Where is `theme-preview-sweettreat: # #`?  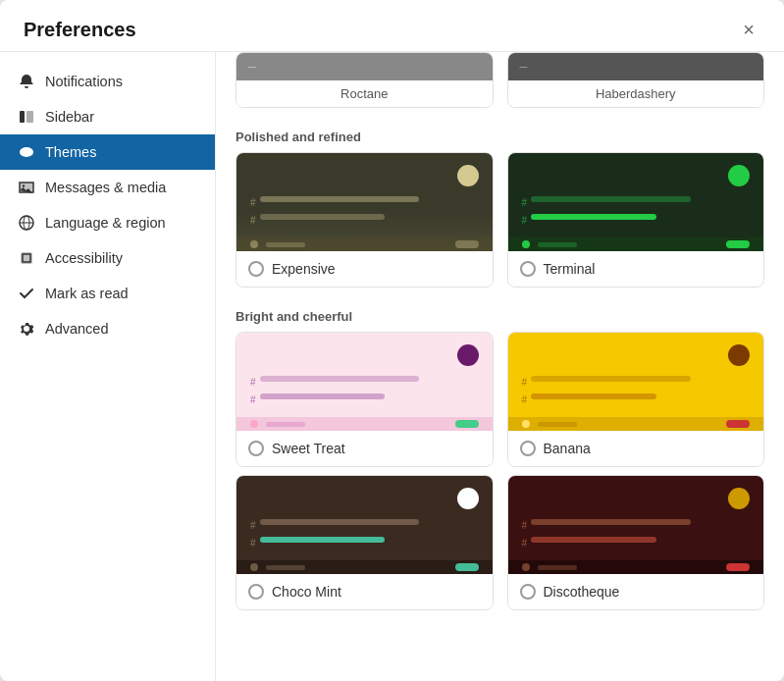
theme-preview-sweettreat: # # is located at coordinates (365, 382).